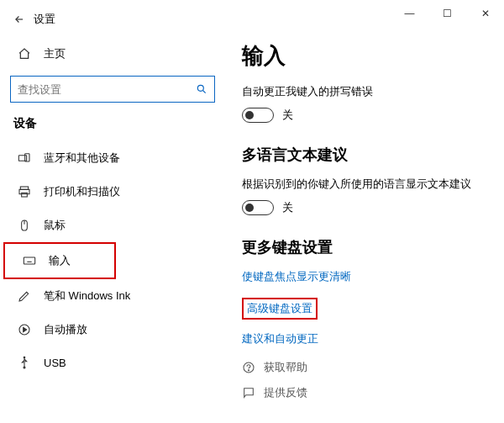 The image size is (504, 423). Describe the element at coordinates (107, 89) in the screenshot. I see `search-input` at that location.